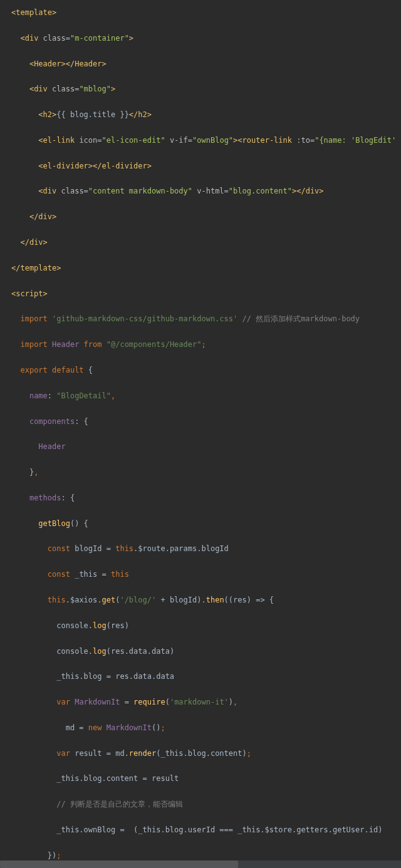  I want to click on code-line: import 'github-markdown-css/github-markd…, so click(200, 319).